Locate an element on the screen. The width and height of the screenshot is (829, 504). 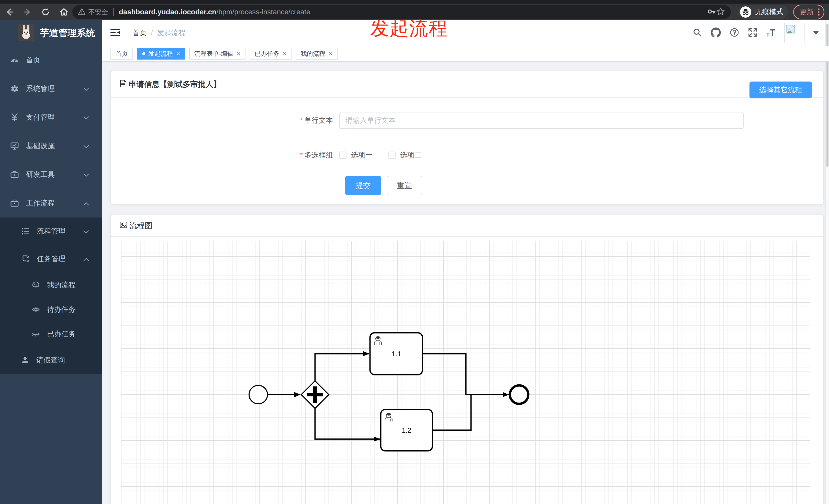
sidebar-item-label: 流程管理 is located at coordinates (51, 231).